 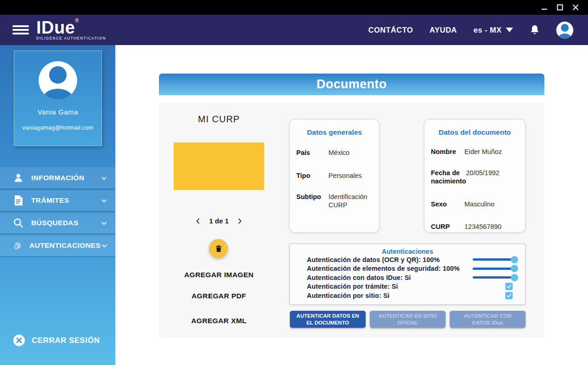 What do you see at coordinates (56, 28) in the screenshot?
I see `logo-text: IDue` at bounding box center [56, 28].